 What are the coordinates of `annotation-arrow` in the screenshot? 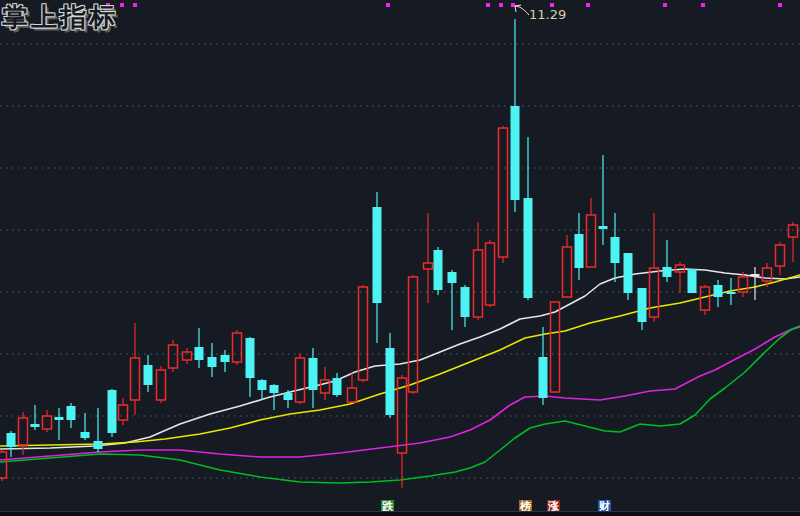 It's located at (522, 10).